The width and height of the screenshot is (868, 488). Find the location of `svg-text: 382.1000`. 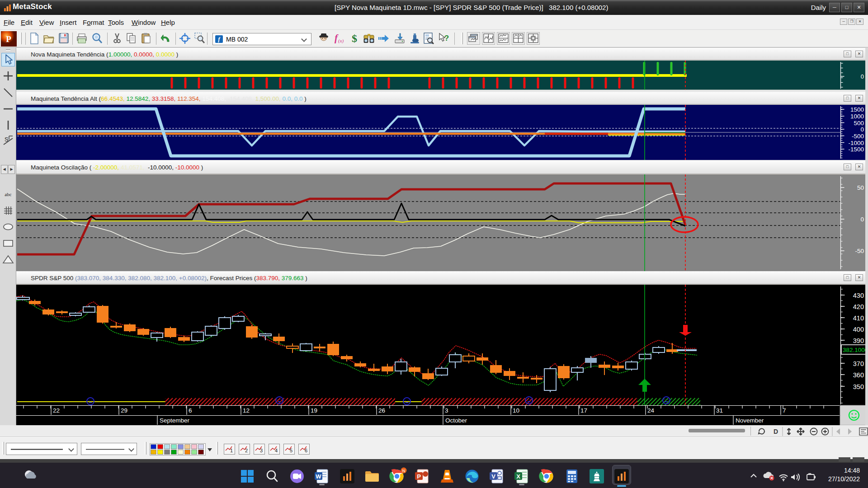

svg-text: 382.1000 is located at coordinates (855, 350).